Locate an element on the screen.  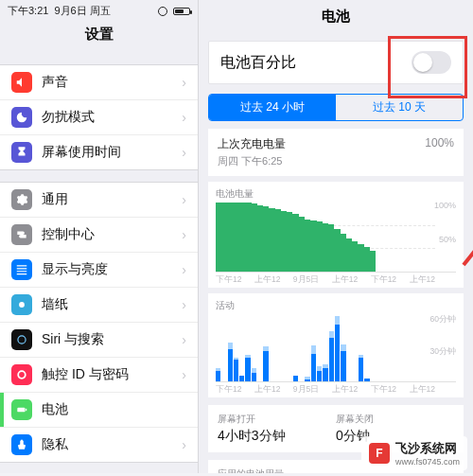
last-charge-title: 上次充电电量 is located at coordinates (336, 144).